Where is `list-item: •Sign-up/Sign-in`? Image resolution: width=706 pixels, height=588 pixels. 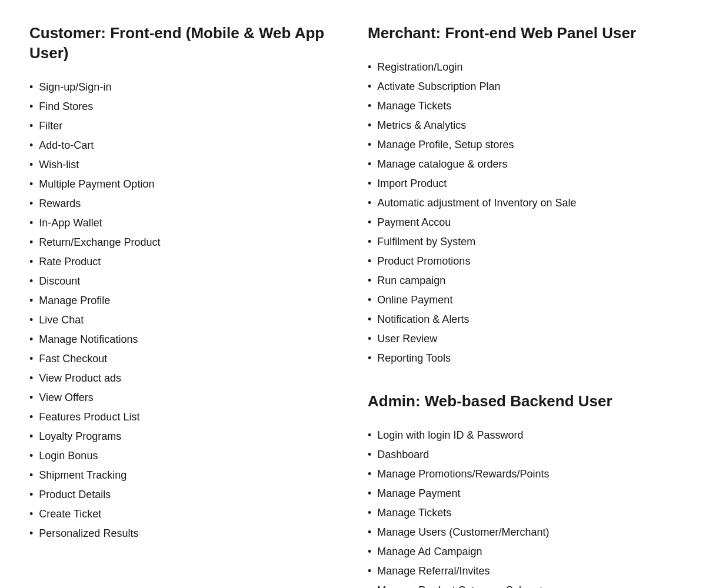
list-item: •Sign-up/Sign-in is located at coordinates (184, 87).